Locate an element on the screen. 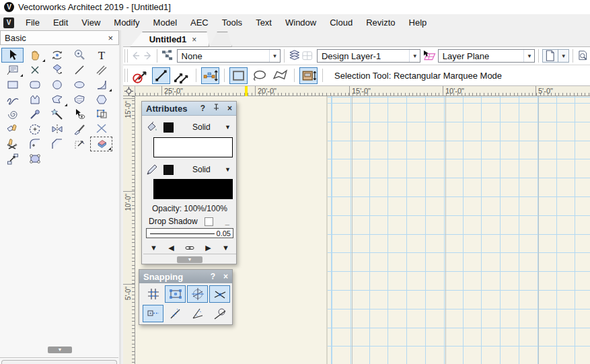 Image resolution: width=590 pixels, height=364 pixels. pen-style-value: Solid is located at coordinates (202, 170).